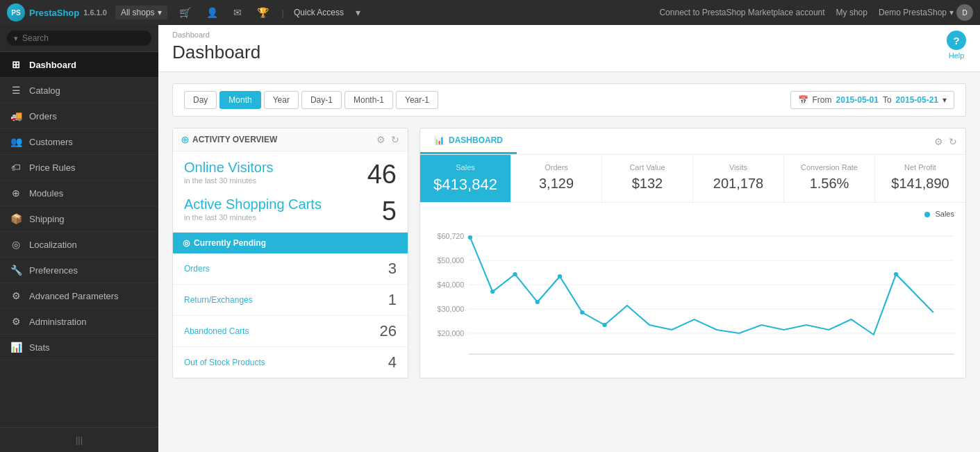 The height and width of the screenshot is (452, 980). I want to click on sidebar-item-catalog: ☰ Catalog, so click(79, 90).